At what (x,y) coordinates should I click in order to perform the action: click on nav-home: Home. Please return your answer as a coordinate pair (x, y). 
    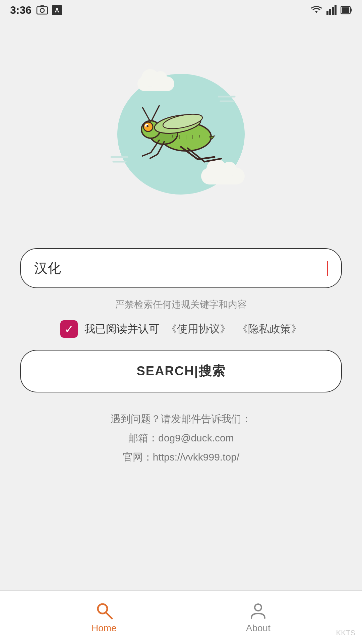
    Looking at the image, I should click on (104, 618).